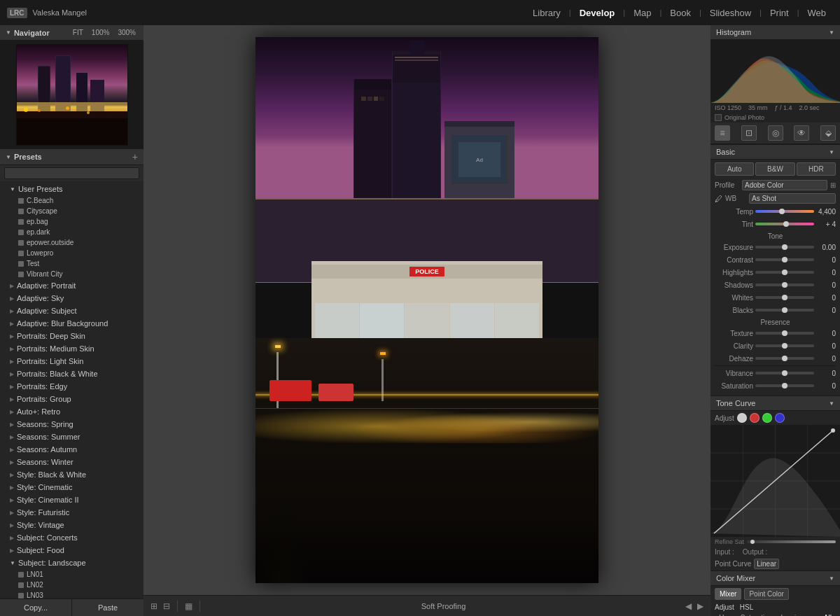 The height and width of the screenshot is (616, 840). Describe the element at coordinates (154, 606) in the screenshot. I see `grid-view-icon: ⊞` at that location.